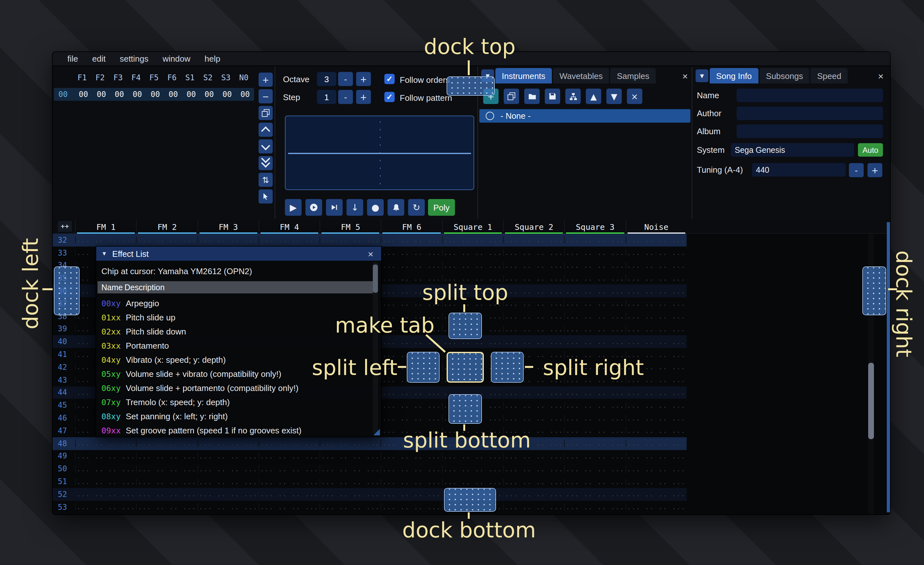  I want to click on orders-edit-cursor-button, so click(266, 197).